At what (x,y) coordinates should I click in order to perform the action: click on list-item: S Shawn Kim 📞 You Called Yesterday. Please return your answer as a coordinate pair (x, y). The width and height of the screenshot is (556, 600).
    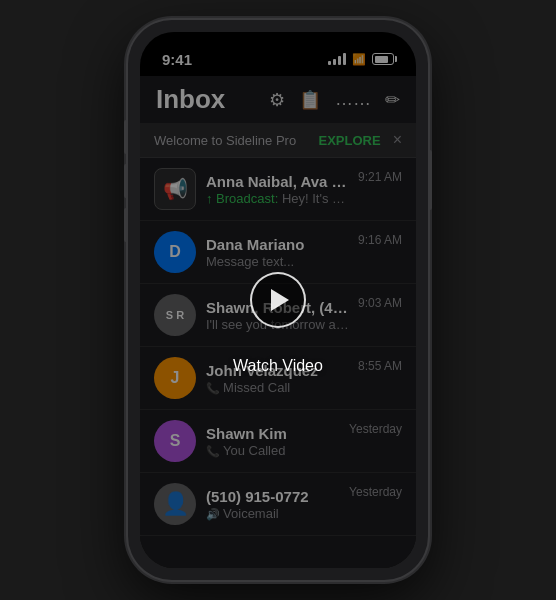
    Looking at the image, I should click on (278, 442).